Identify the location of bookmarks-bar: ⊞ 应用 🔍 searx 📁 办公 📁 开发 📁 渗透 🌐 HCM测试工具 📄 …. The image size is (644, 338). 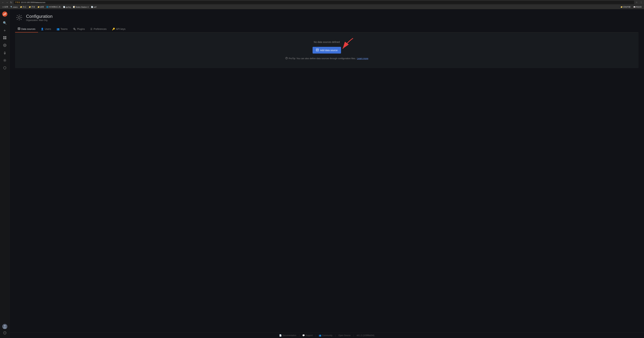
(322, 7).